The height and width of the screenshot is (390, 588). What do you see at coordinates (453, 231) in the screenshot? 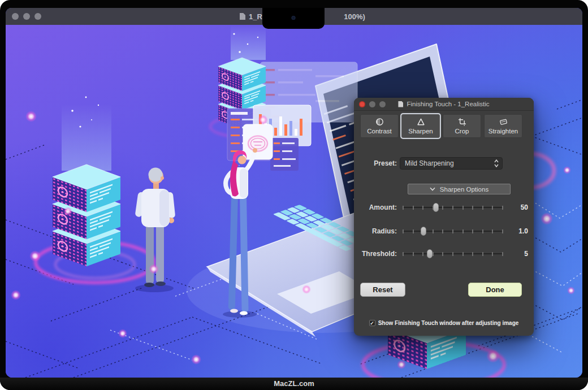
I see `radius-slider` at bounding box center [453, 231].